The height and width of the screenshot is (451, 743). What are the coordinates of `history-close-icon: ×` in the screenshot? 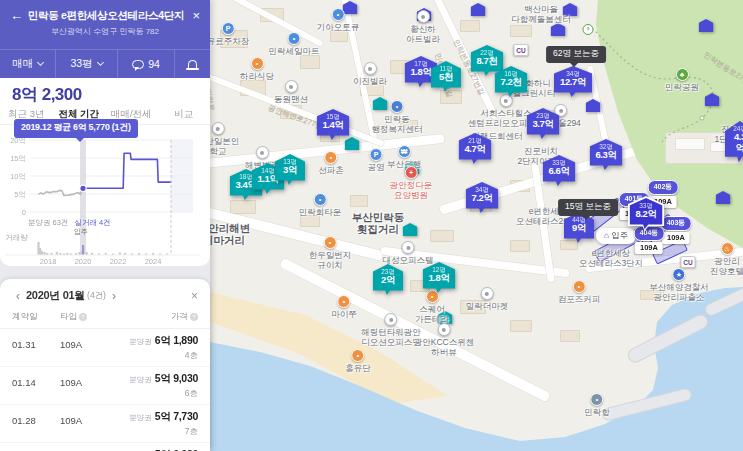 It's located at (194, 296).